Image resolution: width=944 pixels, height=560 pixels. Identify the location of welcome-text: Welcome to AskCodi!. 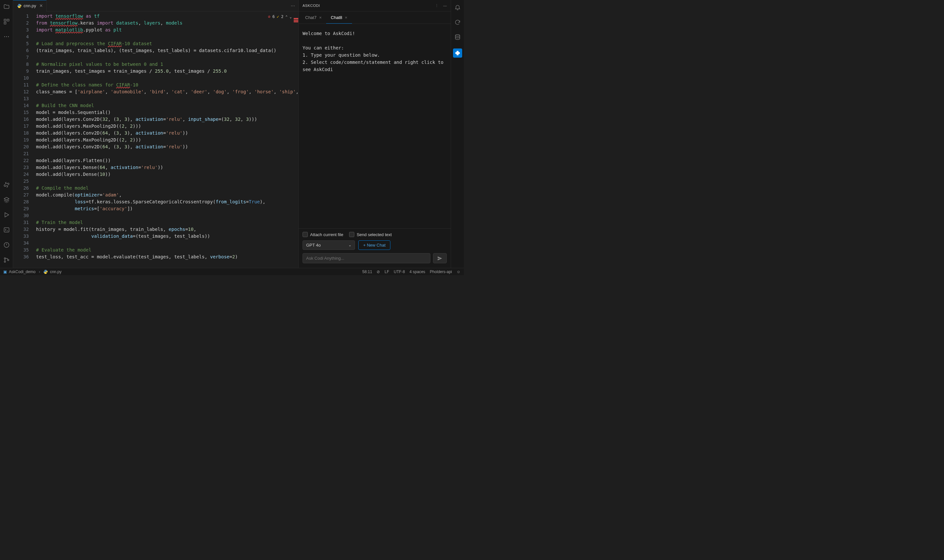
(375, 33).